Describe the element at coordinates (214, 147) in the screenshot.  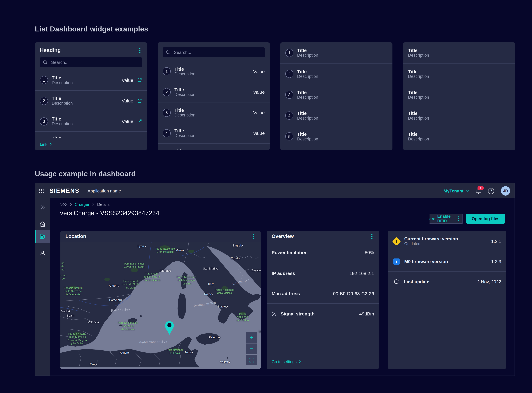
I see `list-item-clipped: 5 TitleDescription Value` at that location.